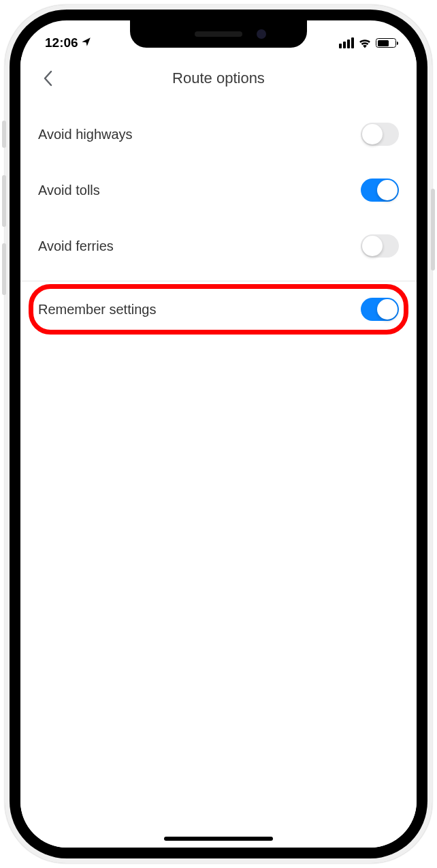 The width and height of the screenshot is (437, 868). Describe the element at coordinates (68, 43) in the screenshot. I see `status-left: 12:06` at that location.